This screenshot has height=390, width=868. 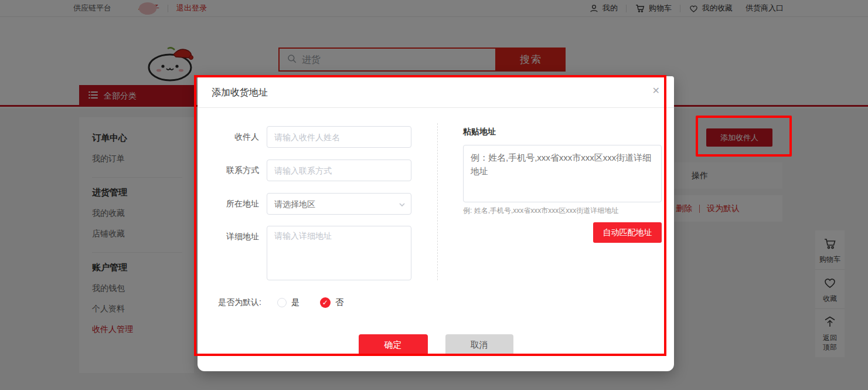 What do you see at coordinates (235, 137) in the screenshot?
I see `recipient-label: 收件人` at bounding box center [235, 137].